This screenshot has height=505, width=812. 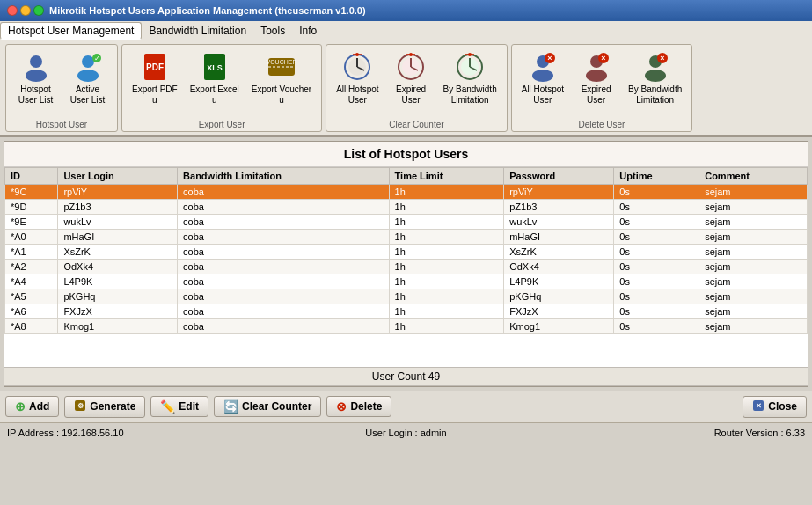 What do you see at coordinates (543, 78) in the screenshot?
I see `delete-all-hotspot-button: × All HotspotUser` at bounding box center [543, 78].